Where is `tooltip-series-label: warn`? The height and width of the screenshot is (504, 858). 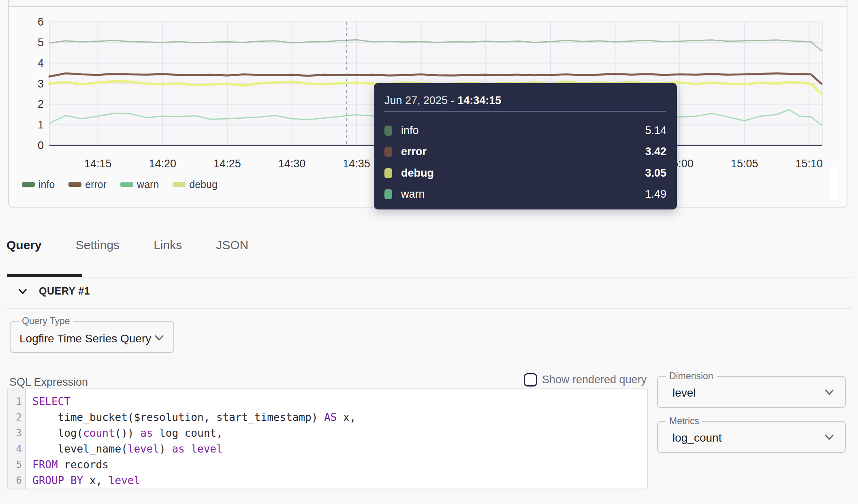 tooltip-series-label: warn is located at coordinates (413, 194).